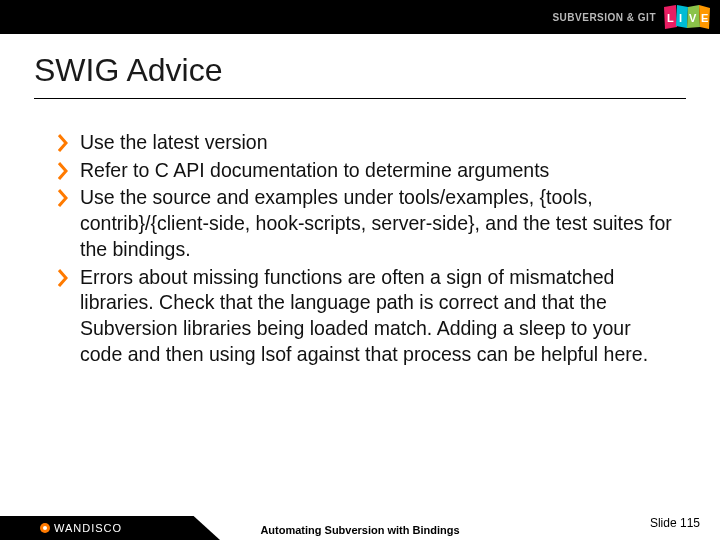  Describe the element at coordinates (128, 70) in the screenshot. I see `slide-title: SWIG Advice` at that location.